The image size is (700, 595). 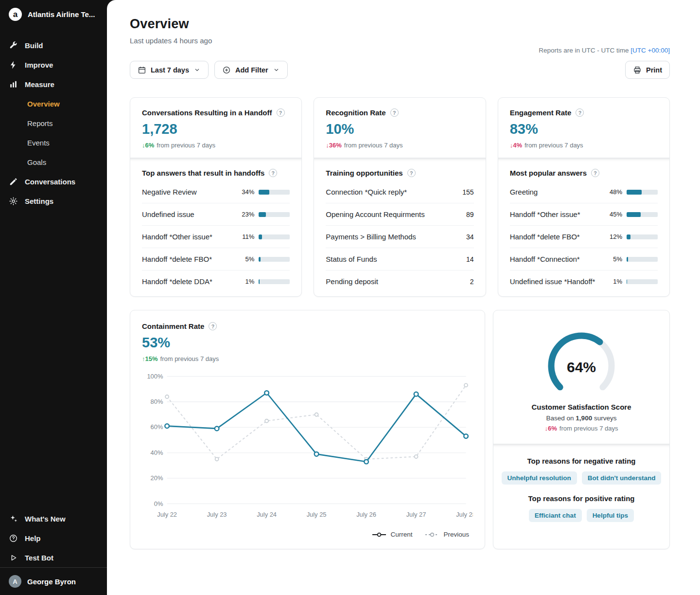 I want to click on sidebar-item-whats-new: What's New, so click(x=53, y=519).